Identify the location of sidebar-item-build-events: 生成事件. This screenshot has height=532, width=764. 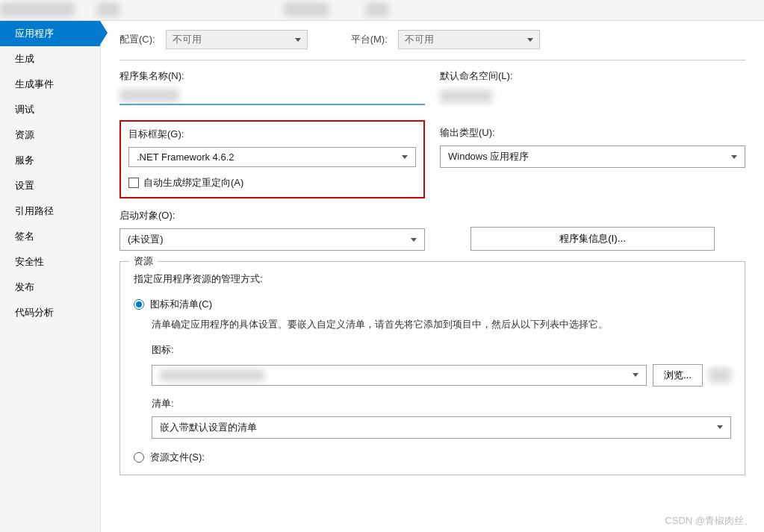
(50, 84).